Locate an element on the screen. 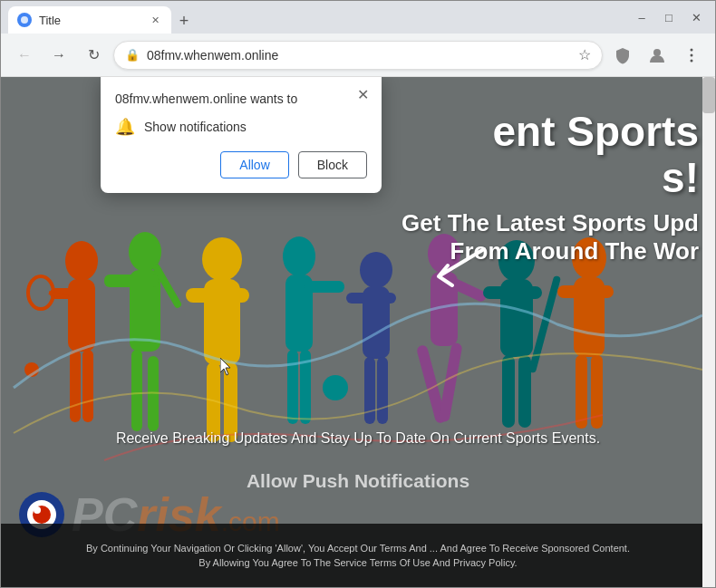 The height and width of the screenshot is (588, 716). tab-title: Title is located at coordinates (90, 20).